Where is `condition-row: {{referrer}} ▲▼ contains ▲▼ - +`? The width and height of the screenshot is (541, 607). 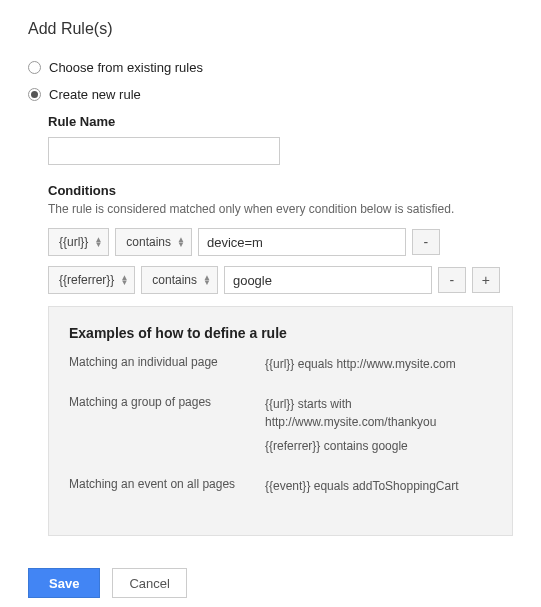
condition-row: {{referrer}} ▲▼ contains ▲▼ - + is located at coordinates (280, 280).